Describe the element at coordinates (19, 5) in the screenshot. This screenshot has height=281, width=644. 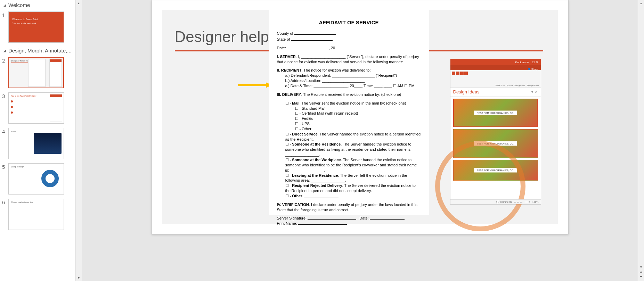
I see `section-title: Welcome` at that location.